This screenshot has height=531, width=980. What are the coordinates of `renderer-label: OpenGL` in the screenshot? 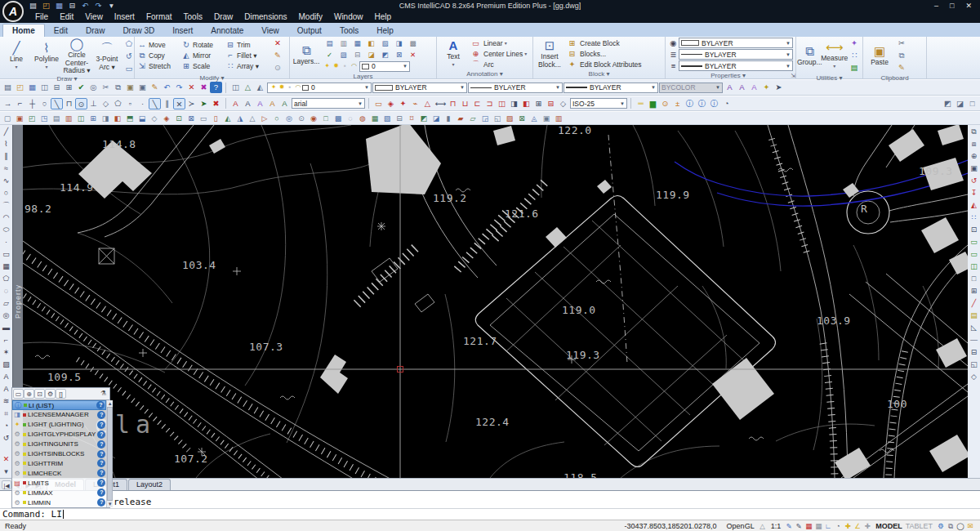 It's located at (741, 526).